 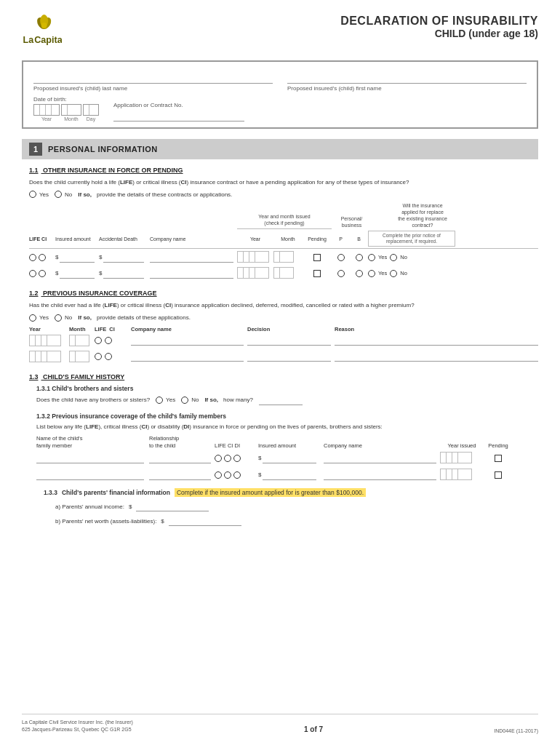 I want to click on ins-dr1-b-radio, so click(x=359, y=258).